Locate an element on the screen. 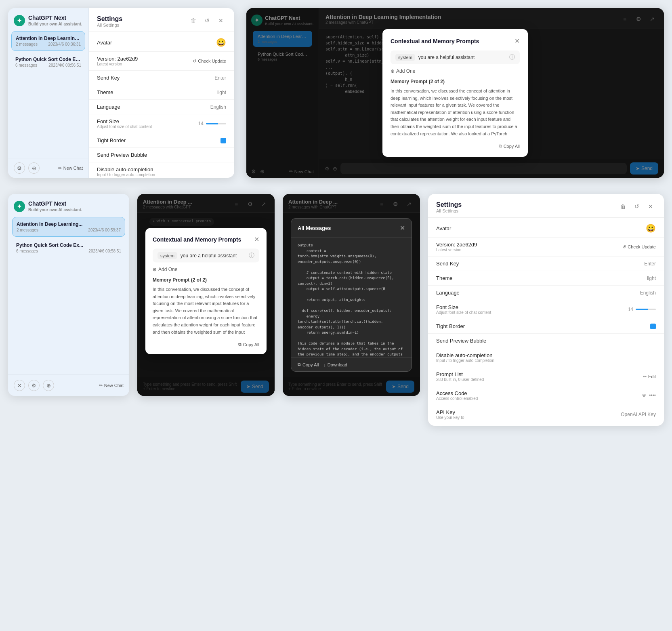  bottom-settings-row-version: Version: 2ae62d9 Latest version ↺ Check … is located at coordinates (546, 247).